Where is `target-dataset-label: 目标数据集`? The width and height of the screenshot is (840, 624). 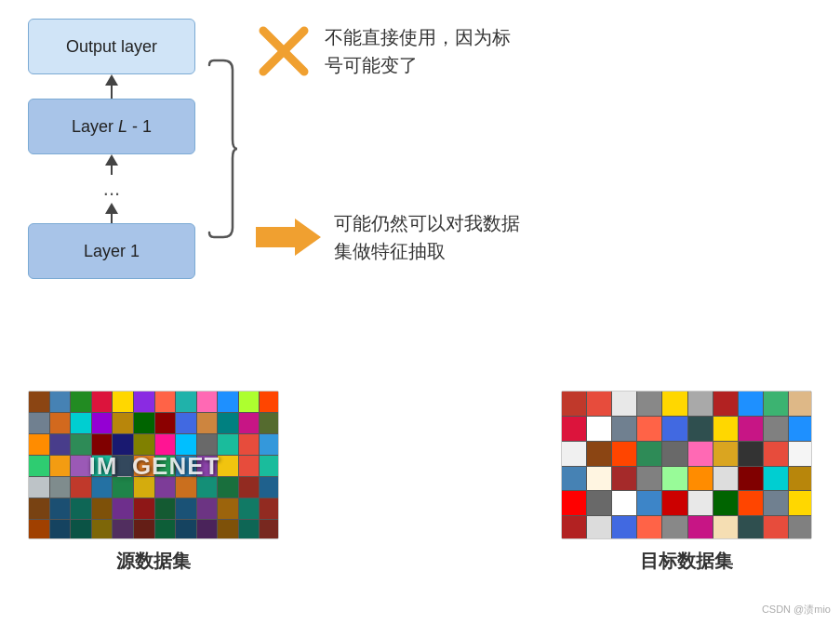 target-dataset-label: 目标数据集 is located at coordinates (687, 562).